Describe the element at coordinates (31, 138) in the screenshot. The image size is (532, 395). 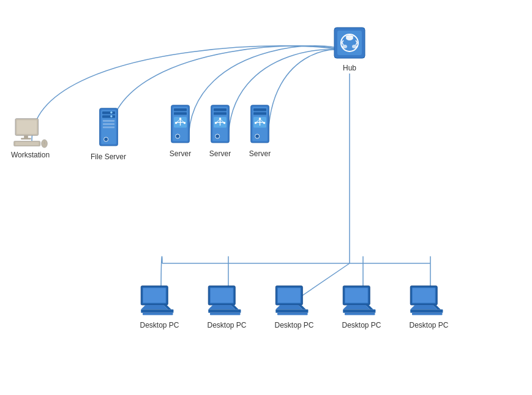
I see `workstation-node: Workstation` at that location.